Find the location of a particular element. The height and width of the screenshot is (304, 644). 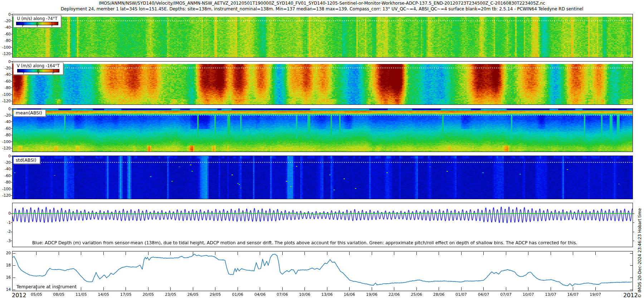

axis-tick-label: 13/06 is located at coordinates (327, 295).